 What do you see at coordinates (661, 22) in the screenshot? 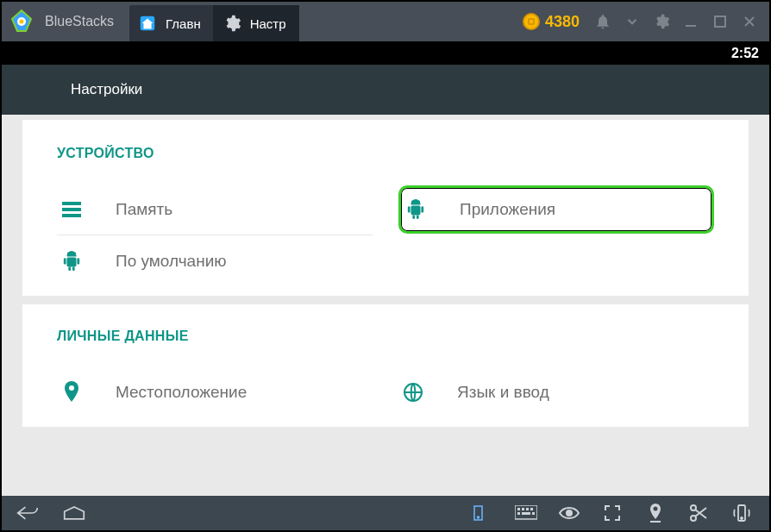
I see `settings-gear-icon` at bounding box center [661, 22].